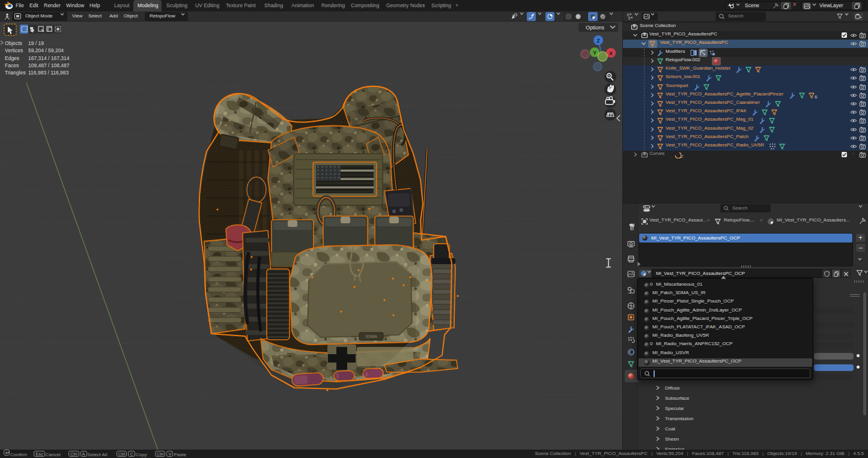 Image resolution: width=868 pixels, height=458 pixels. Describe the element at coordinates (595, 53) in the screenshot. I see `svg-text: Y` at that location.